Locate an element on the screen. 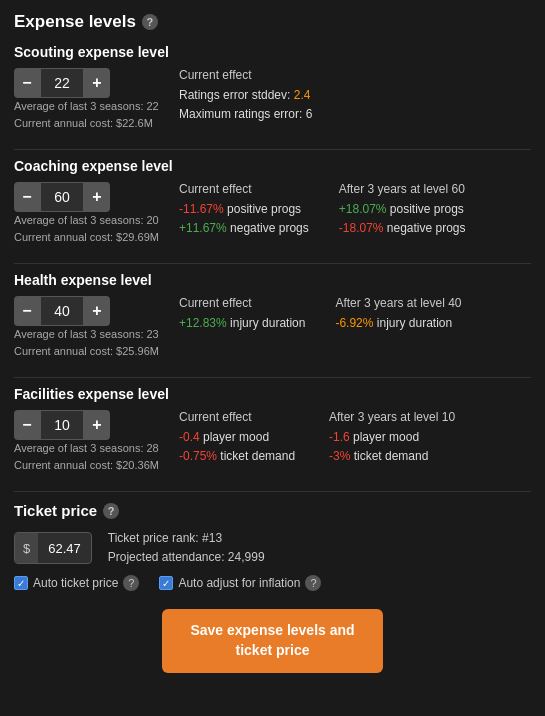  facilities-current-1: -0.4 player mood is located at coordinates (239, 438).